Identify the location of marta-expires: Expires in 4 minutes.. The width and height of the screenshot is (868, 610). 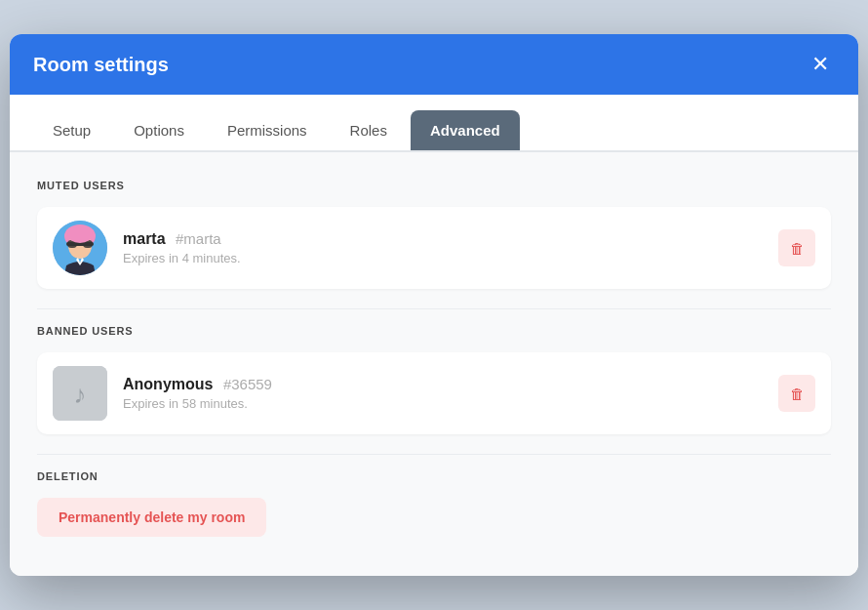
(451, 258).